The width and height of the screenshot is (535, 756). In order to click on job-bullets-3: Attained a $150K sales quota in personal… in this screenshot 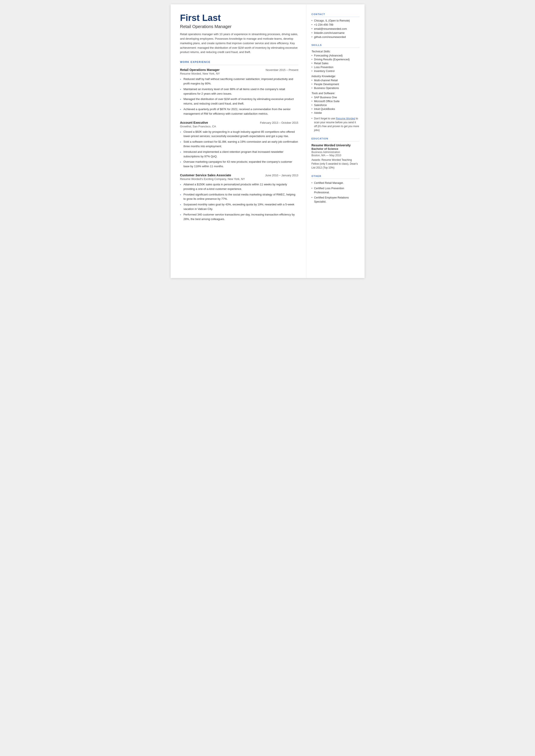, I will do `click(239, 202)`.